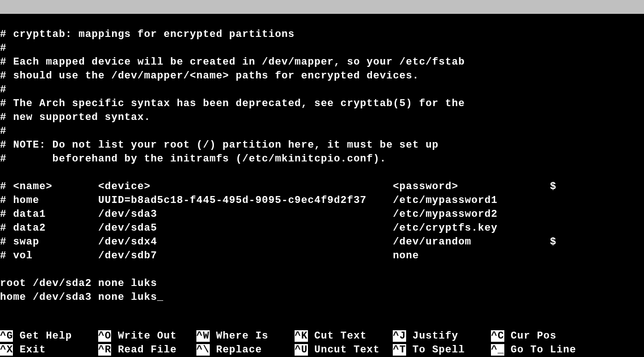 Image resolution: width=644 pixels, height=357 pixels. What do you see at coordinates (147, 336) in the screenshot?
I see `shortcut-label: Write Out` at bounding box center [147, 336].